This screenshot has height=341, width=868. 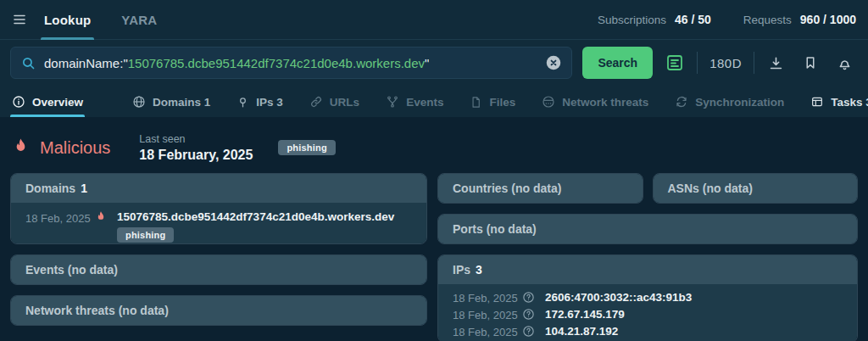 I want to click on top-tab-yara: YARA, so click(x=139, y=20).